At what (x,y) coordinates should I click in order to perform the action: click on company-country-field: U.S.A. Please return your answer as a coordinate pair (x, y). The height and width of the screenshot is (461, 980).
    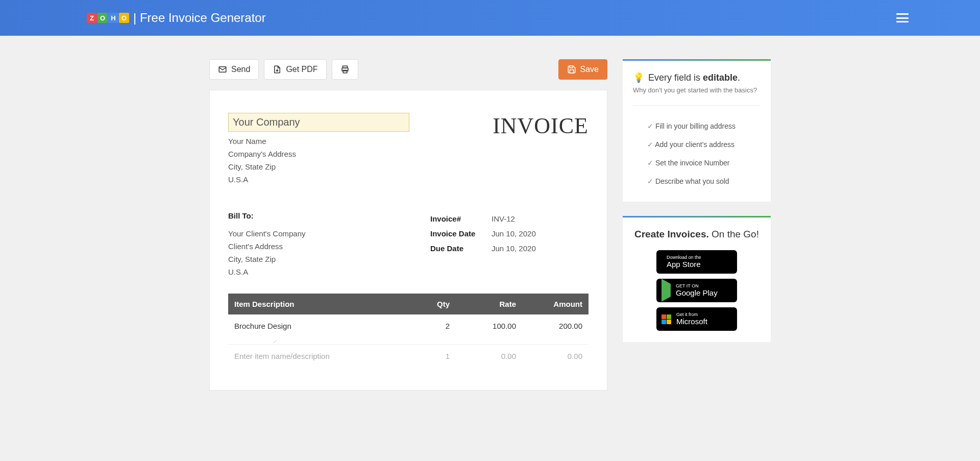
    Looking at the image, I should click on (360, 180).